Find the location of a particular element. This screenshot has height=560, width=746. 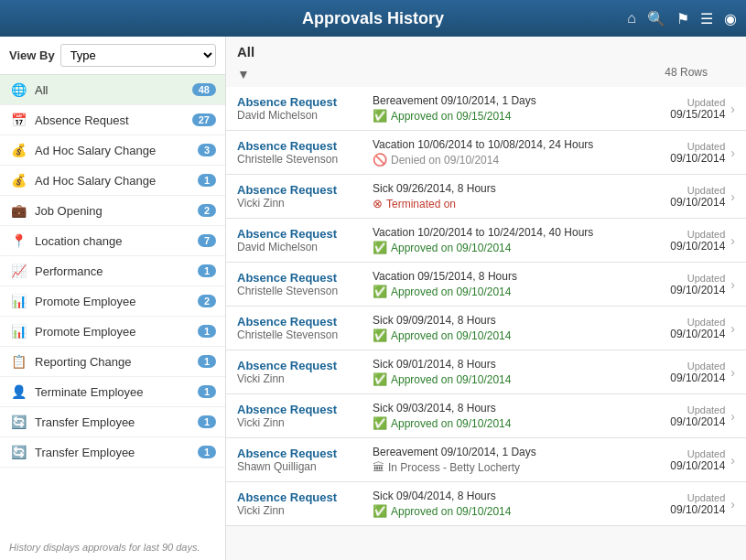

flag-icon: ⚑ is located at coordinates (683, 18).